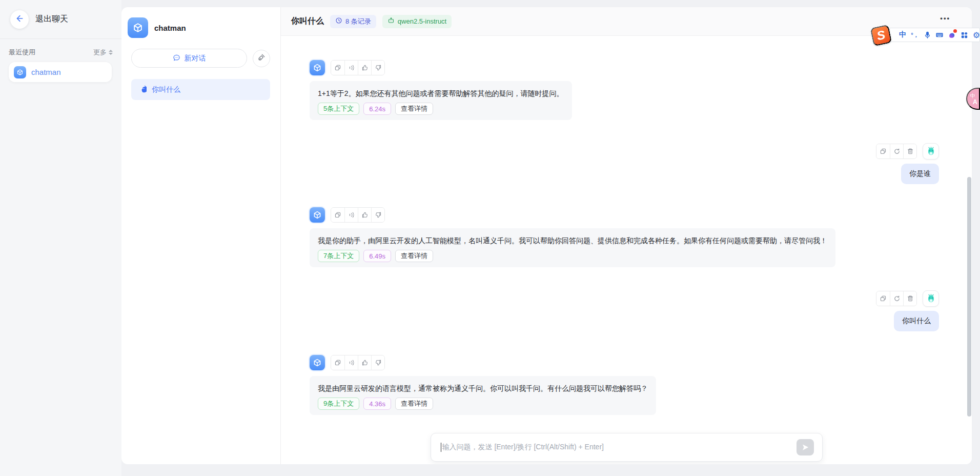  I want to click on translate-en-glyph: A, so click(975, 102).